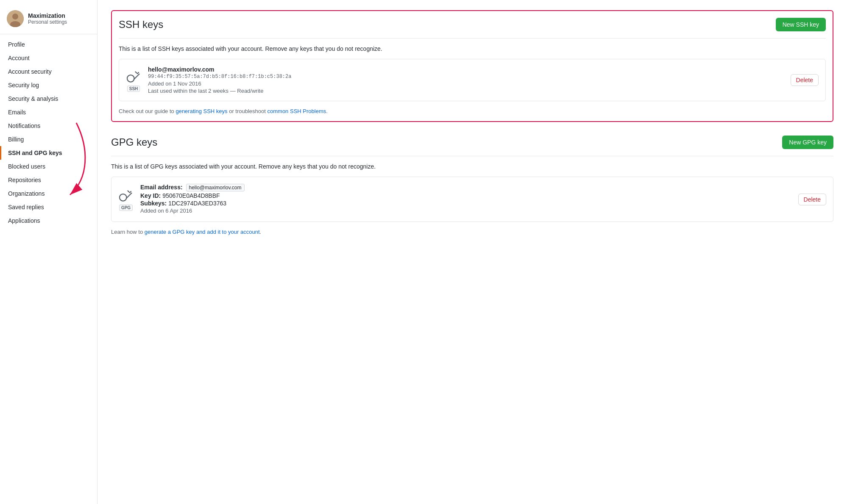  Describe the element at coordinates (48, 44) in the screenshot. I see `sidebar-item-profile: Profile` at that location.